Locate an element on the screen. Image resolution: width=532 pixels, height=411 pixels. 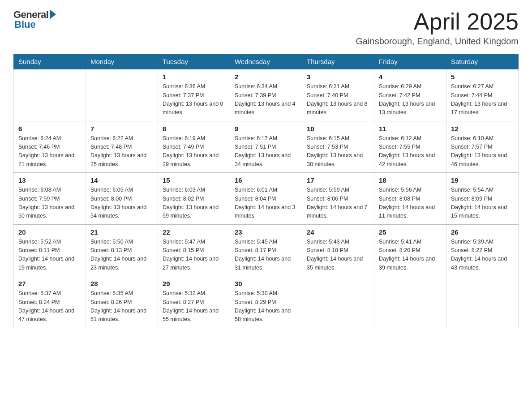
header-tuesday: Tuesday is located at coordinates (194, 62).